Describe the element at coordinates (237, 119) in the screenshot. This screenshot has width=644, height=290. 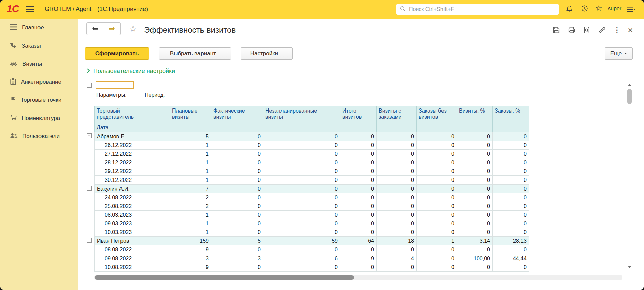
I see `column-header: Фактические визиты` at that location.